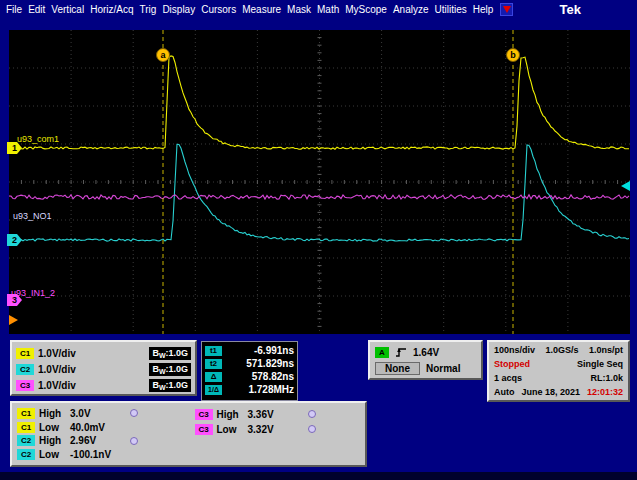  I want to click on red-triangle-icon, so click(507, 10).